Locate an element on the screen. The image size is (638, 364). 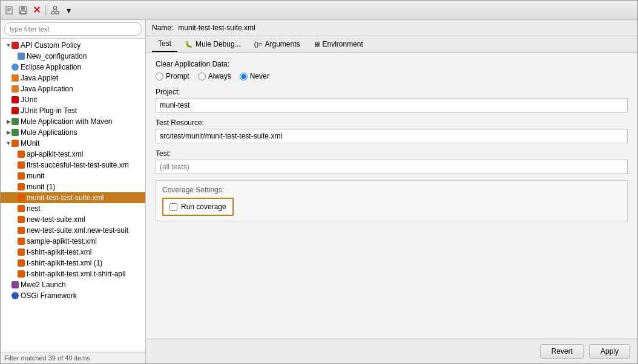
new-configuration-icon is located at coordinates (21, 56).